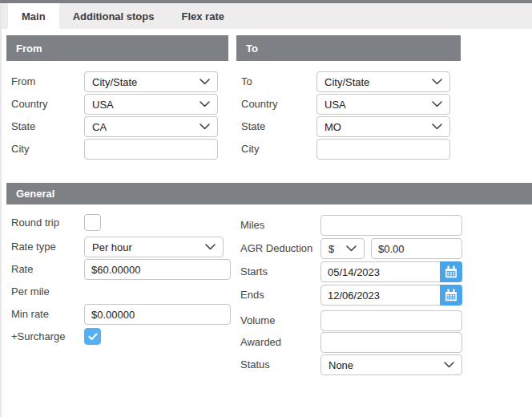 Image resolution: width=532 pixels, height=417 pixels. What do you see at coordinates (343, 249) in the screenshot?
I see `agr-currency-select: $` at bounding box center [343, 249].